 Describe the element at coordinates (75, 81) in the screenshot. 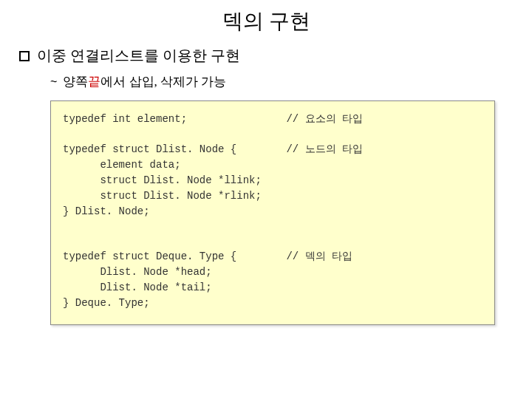

I see `sub-prefix: 양쪽` at that location.